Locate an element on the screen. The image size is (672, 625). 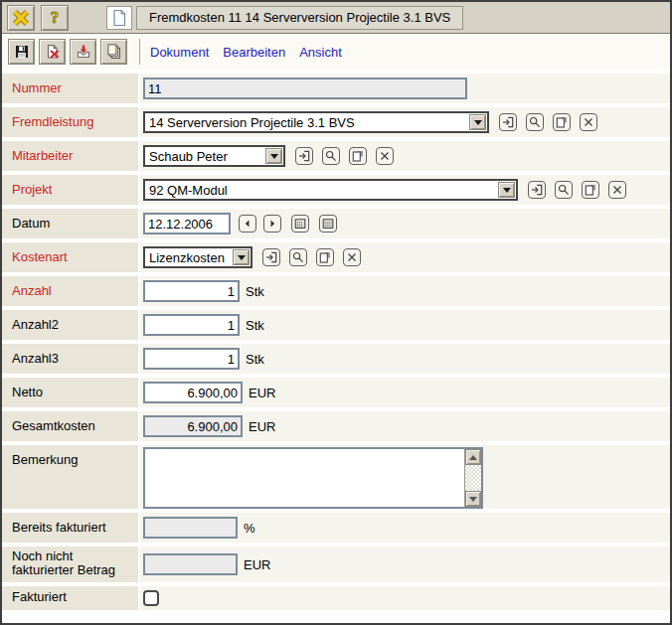
scrollbar is located at coordinates (473, 478).